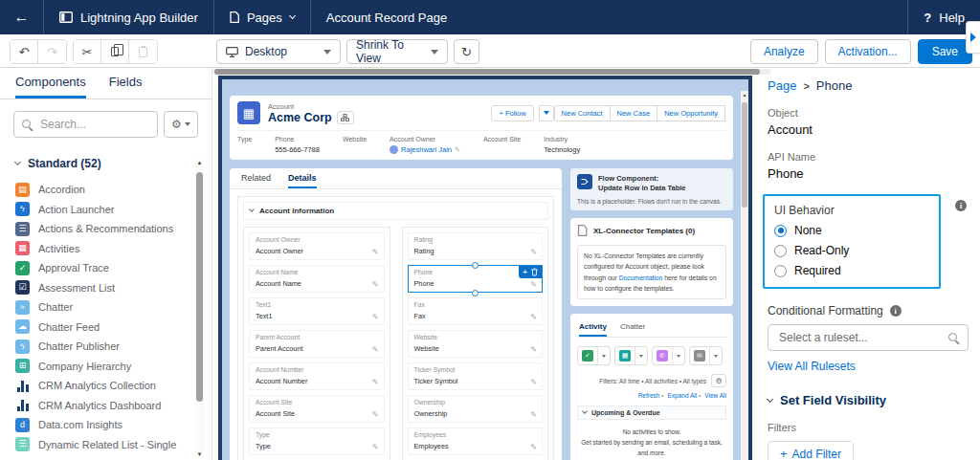  I want to click on breadcrumb-page-link: Page, so click(782, 86).